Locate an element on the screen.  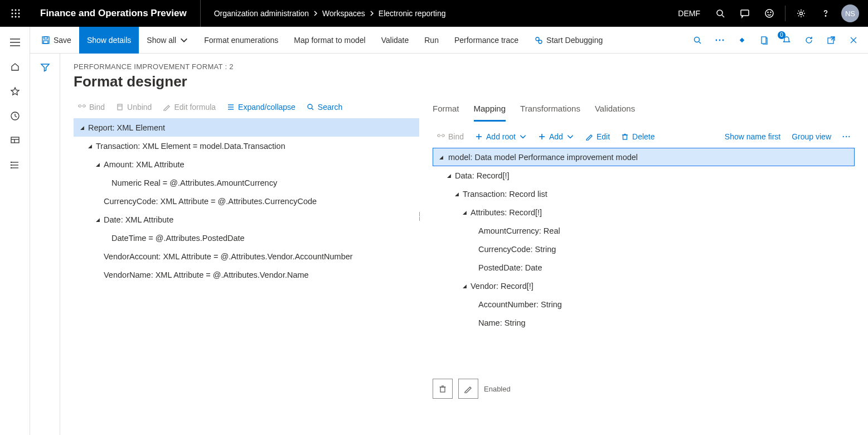
map-format-button: Map format to model is located at coordinates (329, 40).